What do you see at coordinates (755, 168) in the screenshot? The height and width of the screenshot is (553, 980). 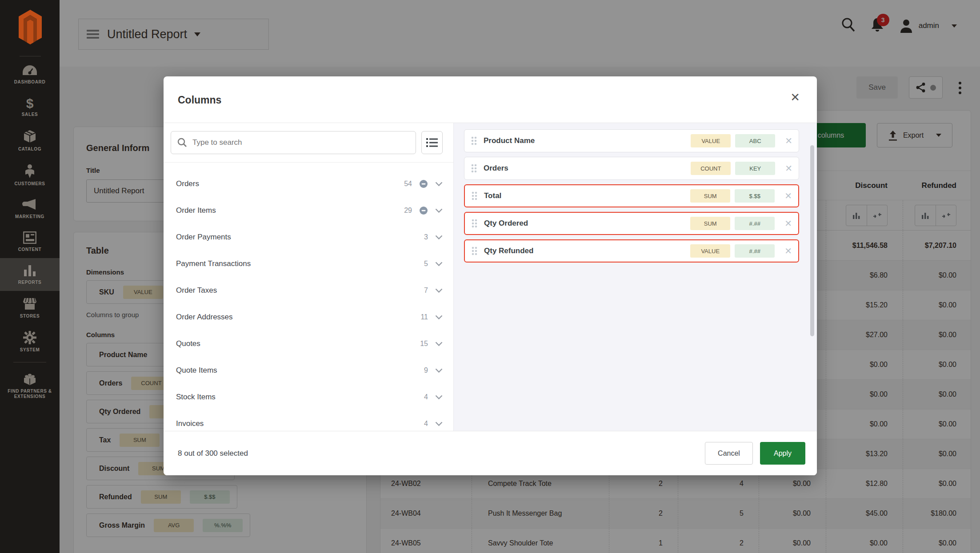 I see `format-badge: KEY` at bounding box center [755, 168].